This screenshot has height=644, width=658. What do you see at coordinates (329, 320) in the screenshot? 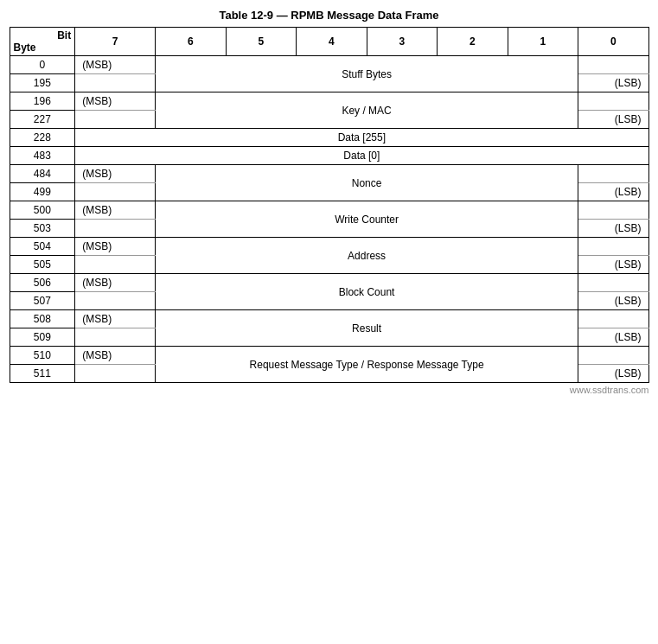
I see `table-row: 508(MSB)Result` at bounding box center [329, 320].